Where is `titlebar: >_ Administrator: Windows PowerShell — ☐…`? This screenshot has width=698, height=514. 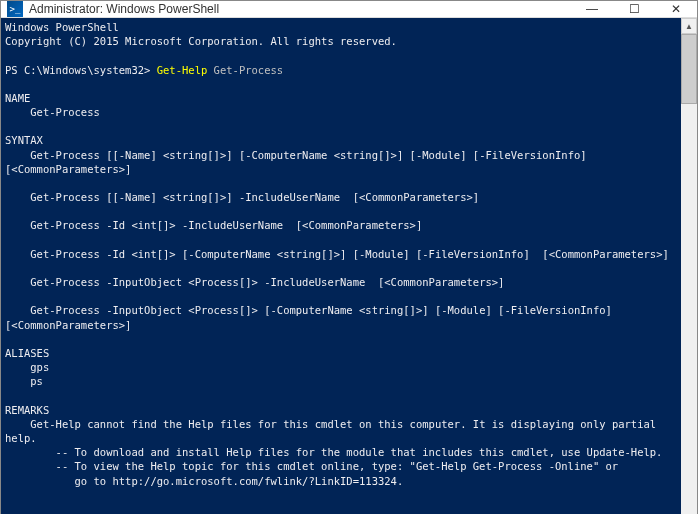
titlebar: >_ Administrator: Windows PowerShell — ☐… is located at coordinates (349, 10).